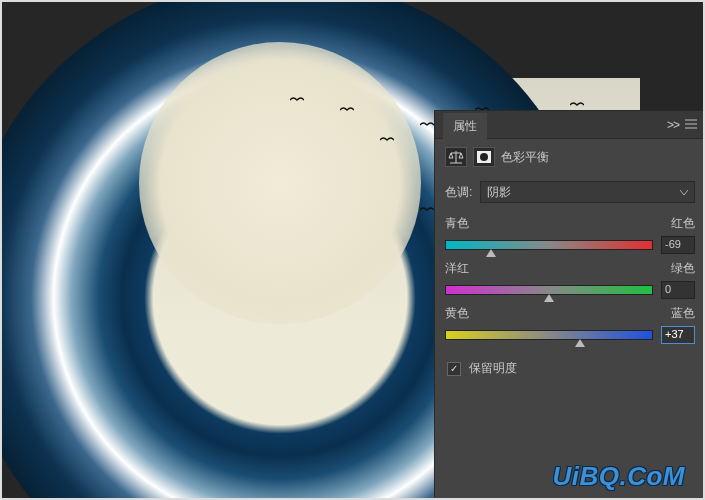 This screenshot has height=500, width=705. I want to click on adjustment-type-row: 色彩平衡, so click(570, 156).